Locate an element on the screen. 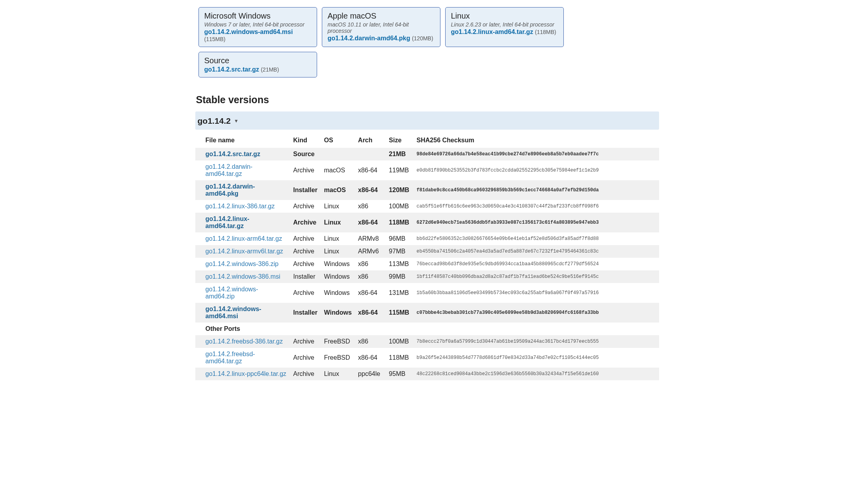  cell-sha: b9a26f5e2443898b54d7778d6861df70e8342d33… is located at coordinates (536, 358).